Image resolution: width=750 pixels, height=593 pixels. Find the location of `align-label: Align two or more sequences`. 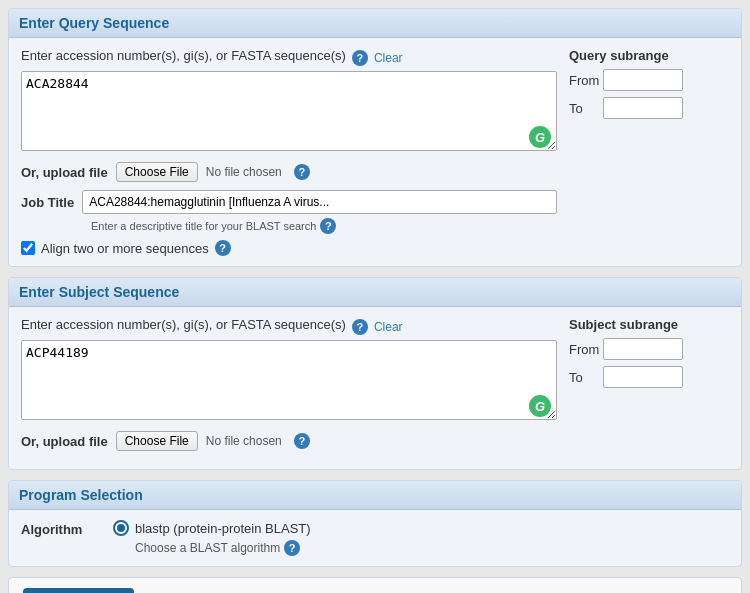

align-label: Align two or more sequences is located at coordinates (125, 248).